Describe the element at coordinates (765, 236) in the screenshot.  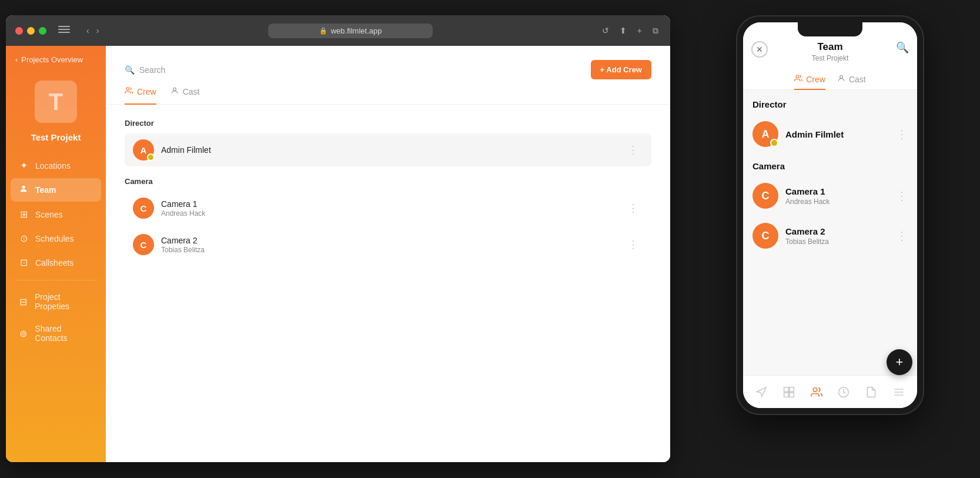
I see `phone-avatar-camera2: C` at that location.